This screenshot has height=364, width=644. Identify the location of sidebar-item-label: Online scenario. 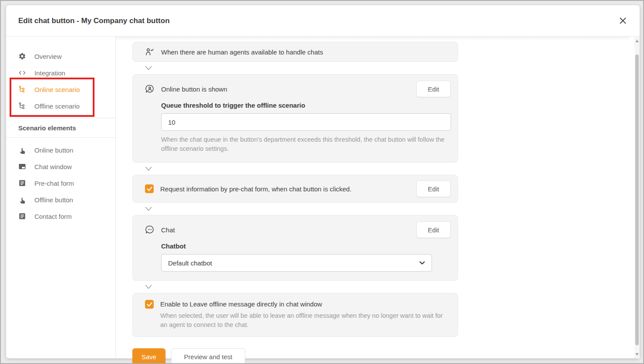
(57, 90).